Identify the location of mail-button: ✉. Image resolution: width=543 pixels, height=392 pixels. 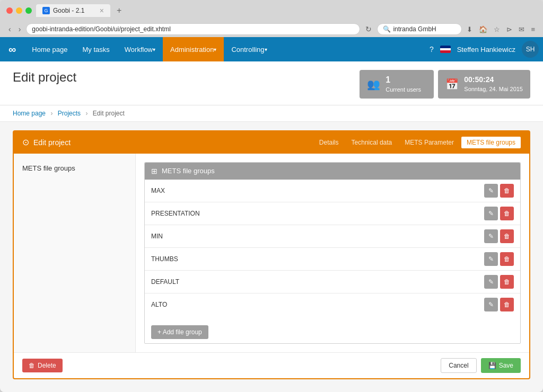
(522, 30).